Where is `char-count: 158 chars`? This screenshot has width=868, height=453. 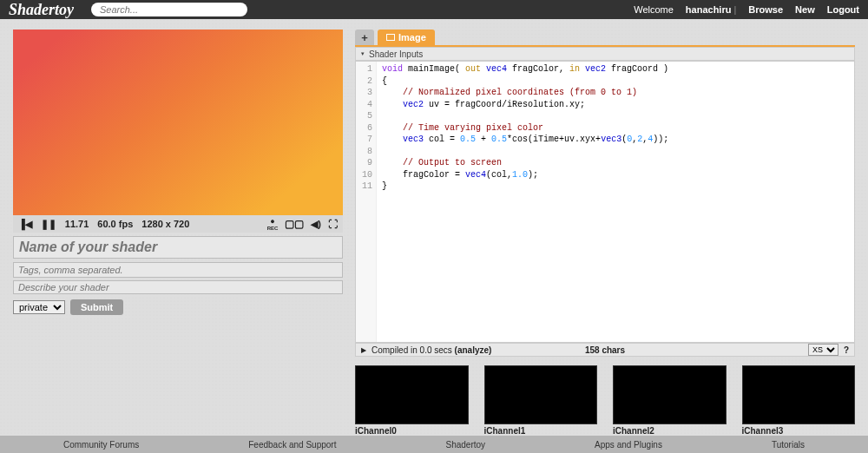 char-count: 158 chars is located at coordinates (605, 351).